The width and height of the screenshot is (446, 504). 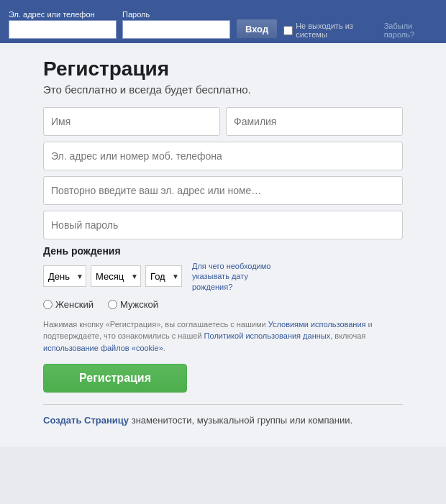 I want to click on day-select: День, so click(x=65, y=276).